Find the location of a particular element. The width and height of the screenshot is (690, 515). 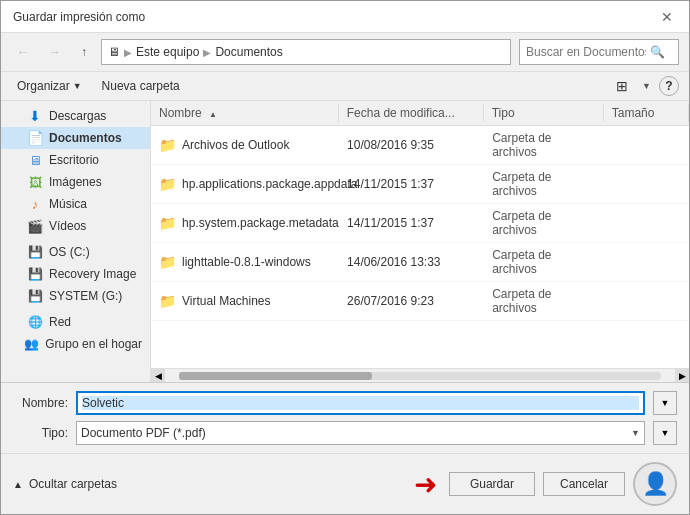

drive-g-icon: 💾 is located at coordinates (35, 296).